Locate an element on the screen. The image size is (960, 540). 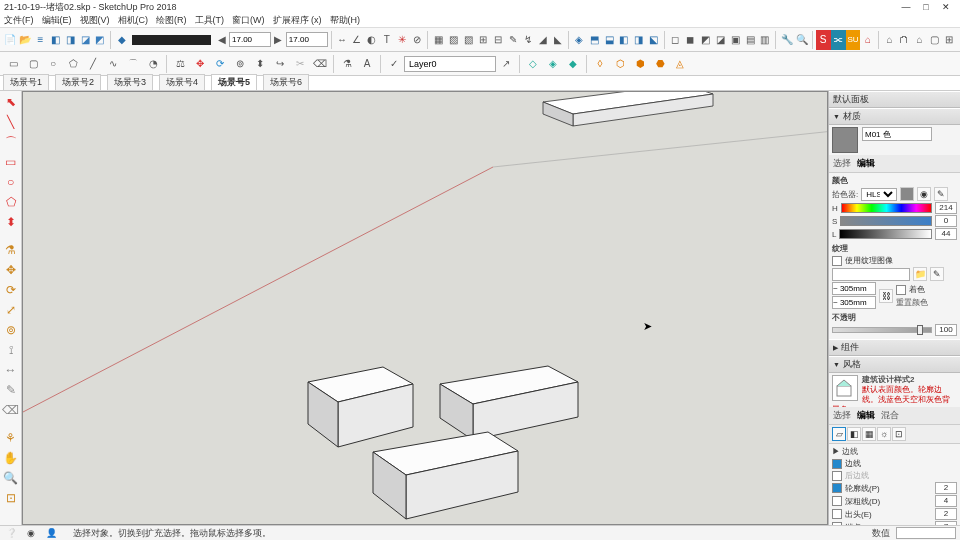
layer-arrow-icon: ↗ is located at coordinates (506, 64).